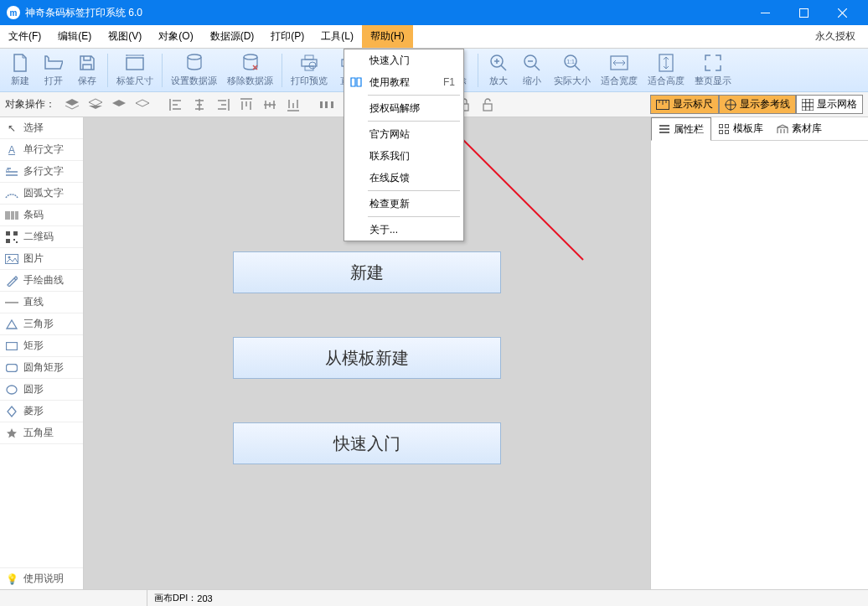 This screenshot has height=606, width=868. Describe the element at coordinates (42, 281) in the screenshot. I see `tool-freehand: 手绘曲线` at that location.